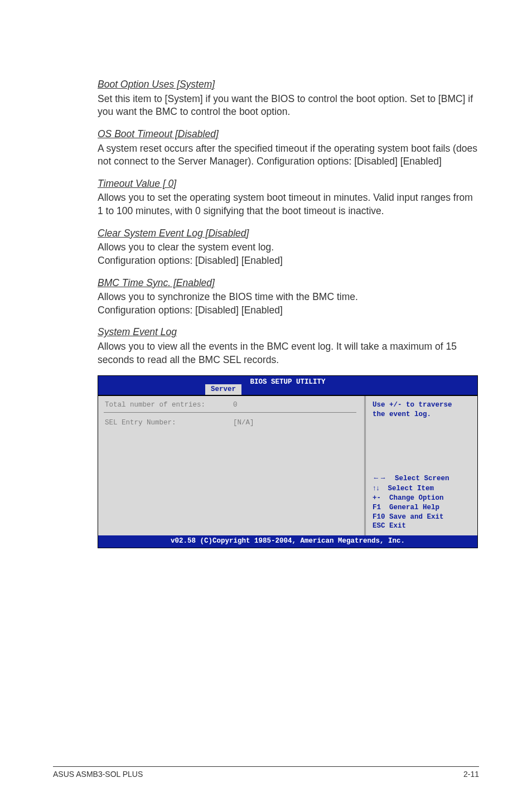 This screenshot has height=802, width=532. What do you see at coordinates (231, 405) in the screenshot?
I see `total-entries-row: Total number of entries: 0` at bounding box center [231, 405].